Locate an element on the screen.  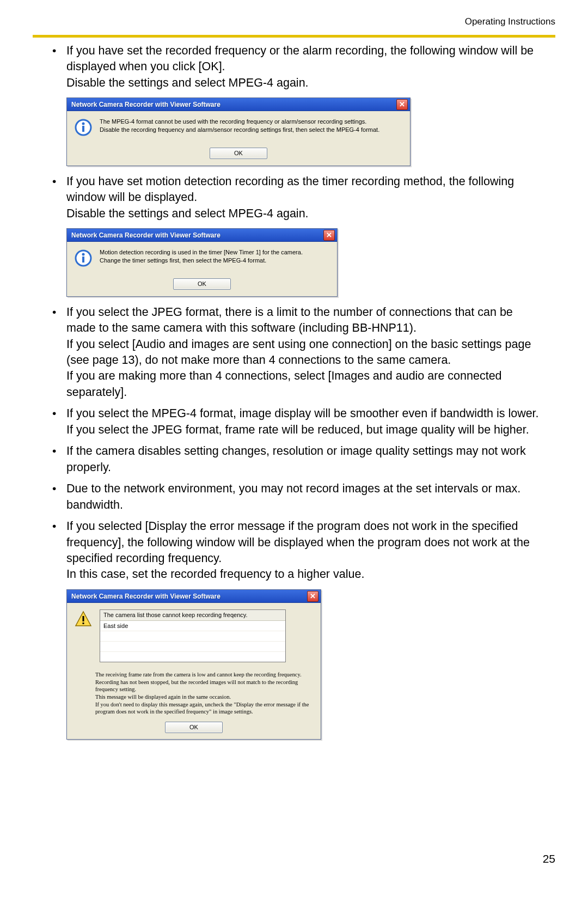
body-text: Due to the network environment, you may … is located at coordinates (304, 497).